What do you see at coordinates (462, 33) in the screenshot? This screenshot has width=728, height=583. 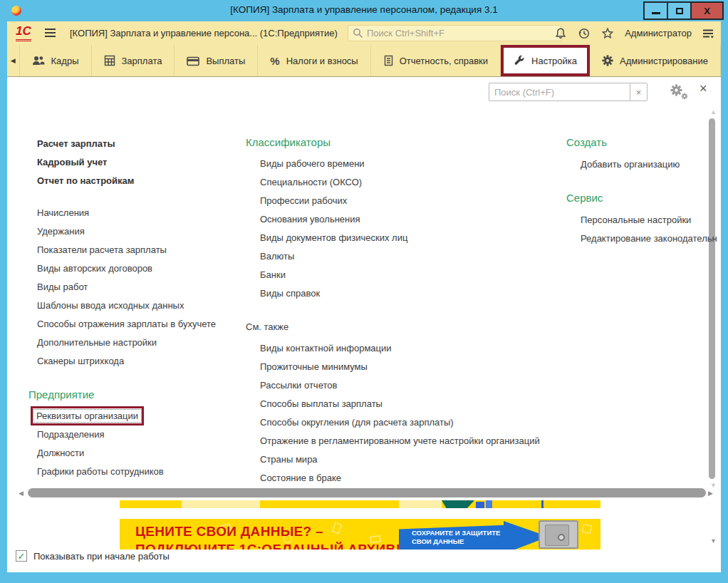 I see `global-search-input` at bounding box center [462, 33].